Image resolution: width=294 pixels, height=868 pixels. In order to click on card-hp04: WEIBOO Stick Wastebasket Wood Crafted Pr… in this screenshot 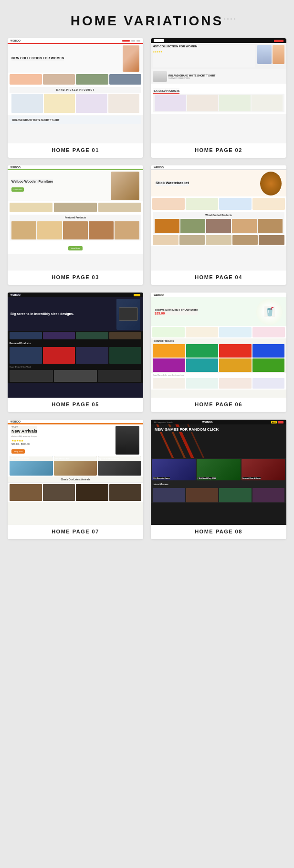, I will do `click(219, 225)`.